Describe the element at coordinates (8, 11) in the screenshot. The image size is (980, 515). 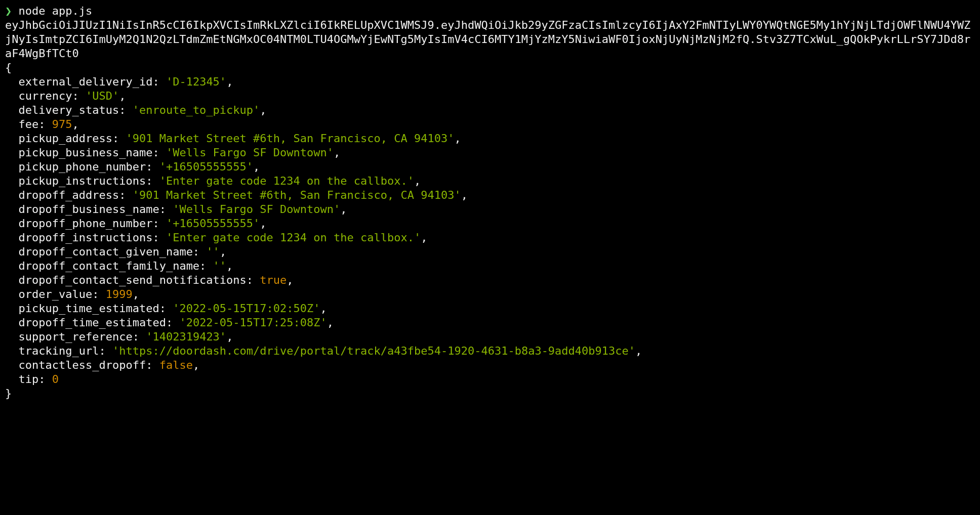
I see `prompt-char: ❯` at that location.